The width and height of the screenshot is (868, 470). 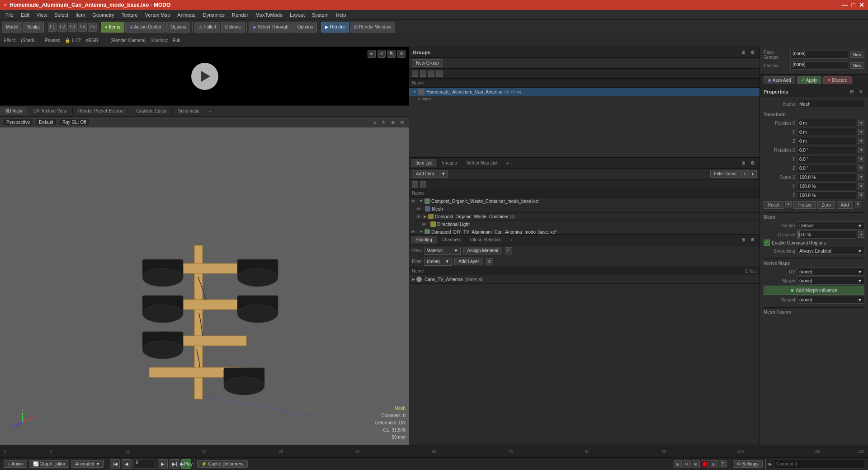 I want to click on tab-3dview: 3D View, so click(x=14, y=111).